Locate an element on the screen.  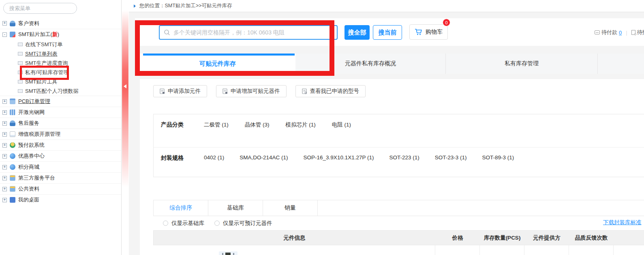
stencil-icon is located at coordinates (13, 112).